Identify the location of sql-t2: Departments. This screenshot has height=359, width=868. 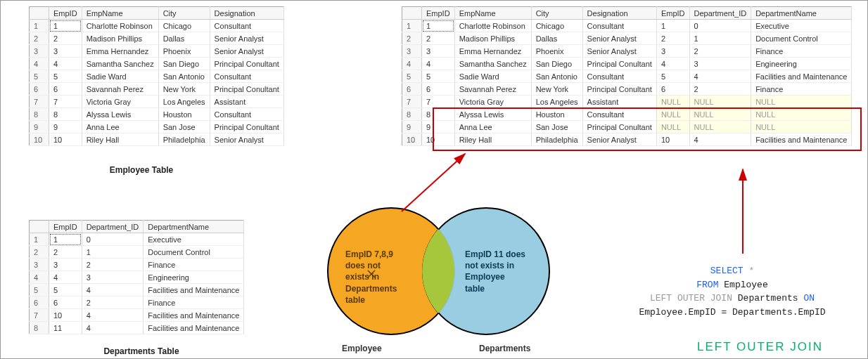
(768, 298).